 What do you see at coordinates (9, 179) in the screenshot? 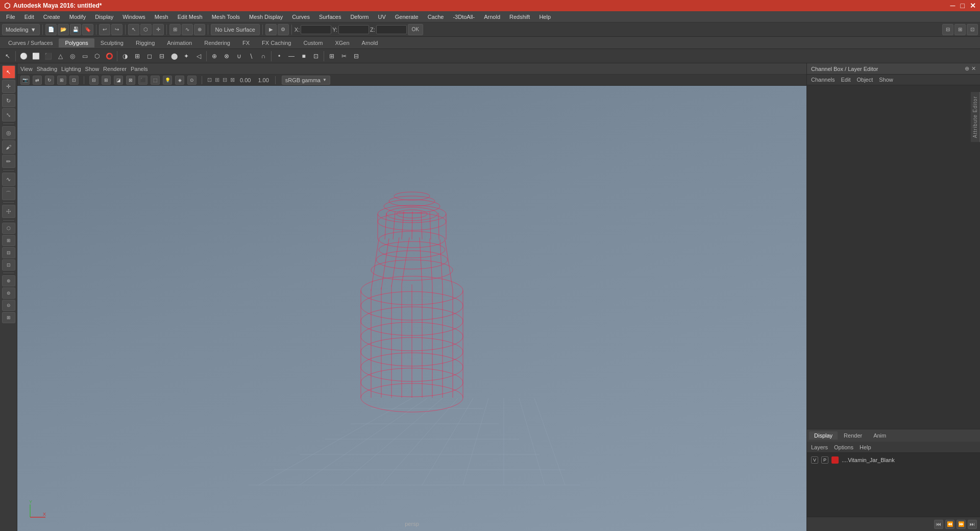
I see `cv-curve-button: ∿` at bounding box center [9, 179].